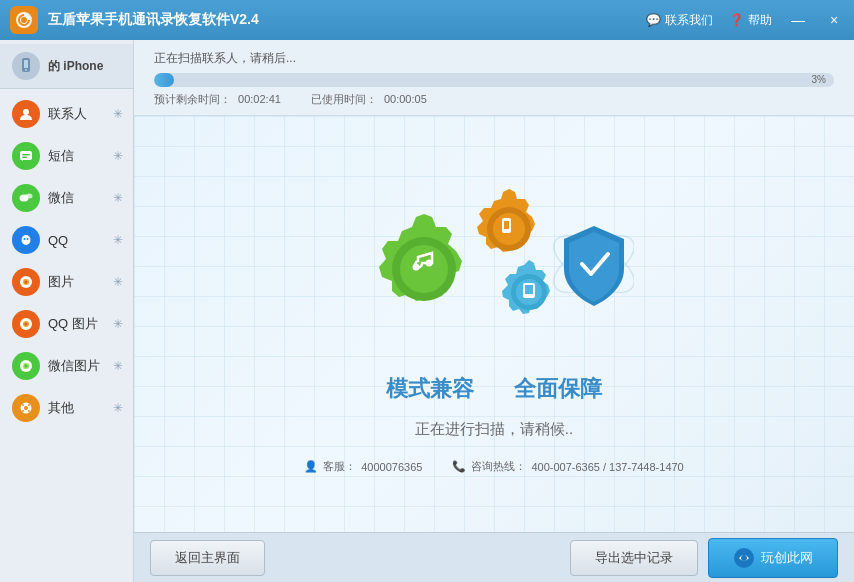 Image resolution: width=854 pixels, height=582 pixels. Describe the element at coordinates (568, 466) in the screenshot. I see `support-item-2: 📞 咨询热线： 400-007-6365 / 137-7448-1470` at that location.